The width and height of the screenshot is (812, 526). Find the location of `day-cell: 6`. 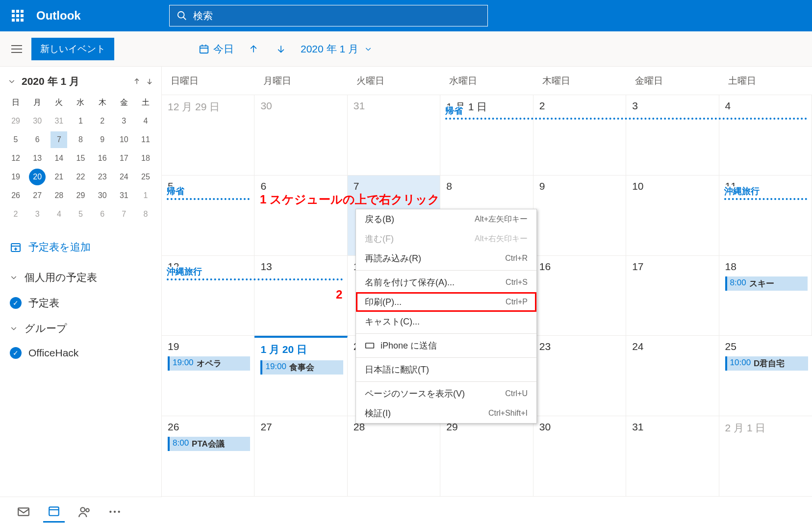

day-cell: 6 is located at coordinates (301, 216).